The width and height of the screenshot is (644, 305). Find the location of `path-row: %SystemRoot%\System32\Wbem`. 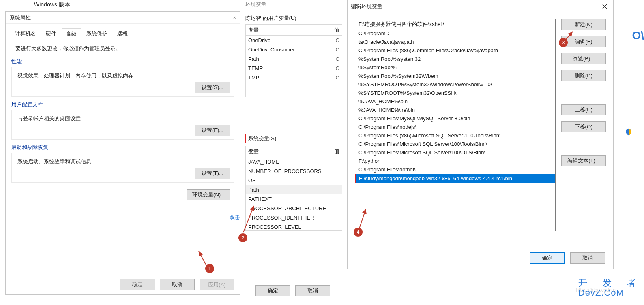

path-row: %SystemRoot%\System32\Wbem is located at coordinates (455, 76).